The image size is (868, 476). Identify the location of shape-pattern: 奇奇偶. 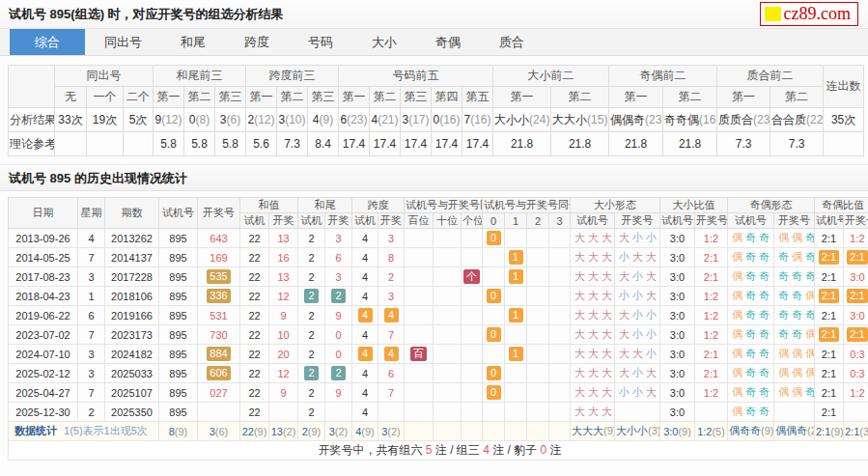
(797, 295).